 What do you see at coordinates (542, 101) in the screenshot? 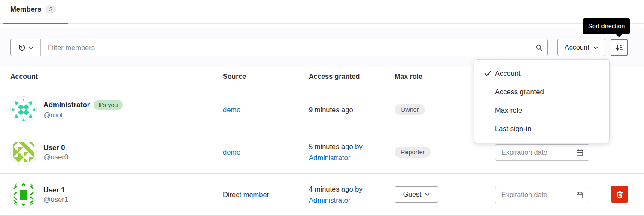
I see `sort-menu: Account Access granted Max role Last sig…` at bounding box center [542, 101].